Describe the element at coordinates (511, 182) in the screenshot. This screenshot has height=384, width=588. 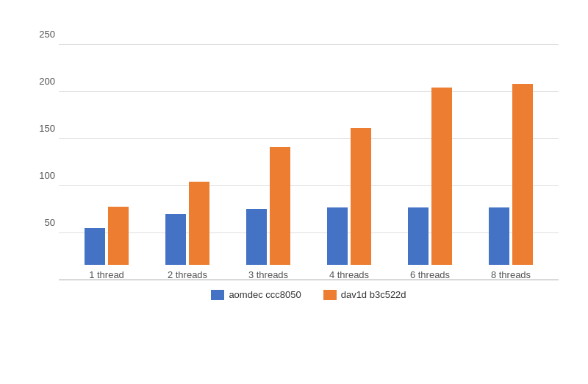
I see `bar-group: 8 threads` at that location.